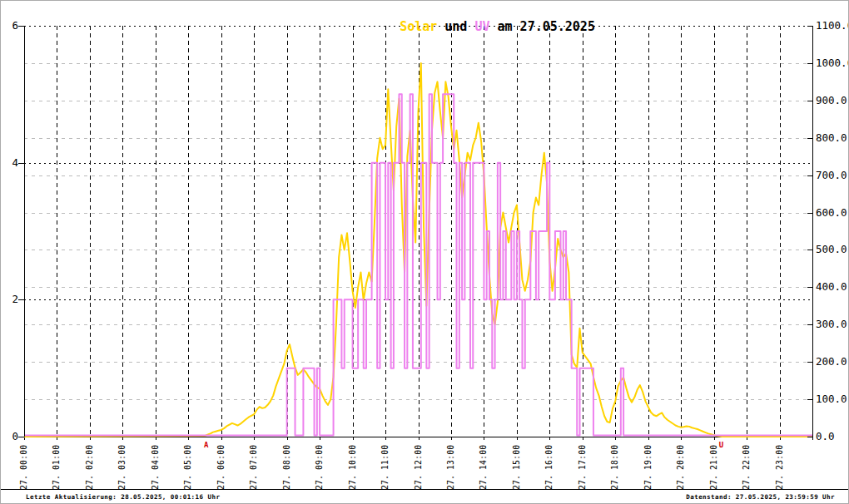  I want to click on x-tick-label: 27. 04:00, so click(156, 466).